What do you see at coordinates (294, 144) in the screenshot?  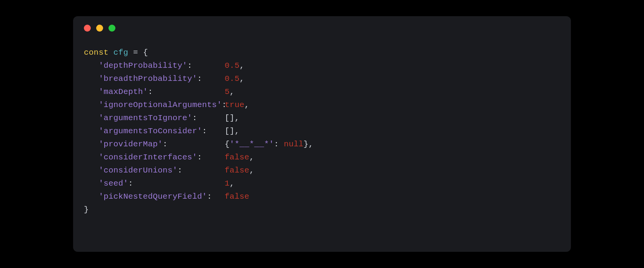 I see `null-literal: null` at bounding box center [294, 144].